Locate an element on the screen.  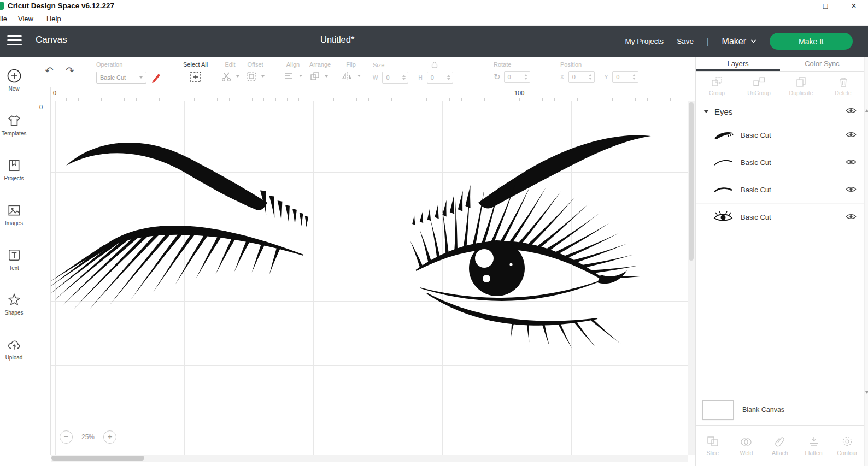
size-group: Size W 0 H 0 is located at coordinates (413, 72).